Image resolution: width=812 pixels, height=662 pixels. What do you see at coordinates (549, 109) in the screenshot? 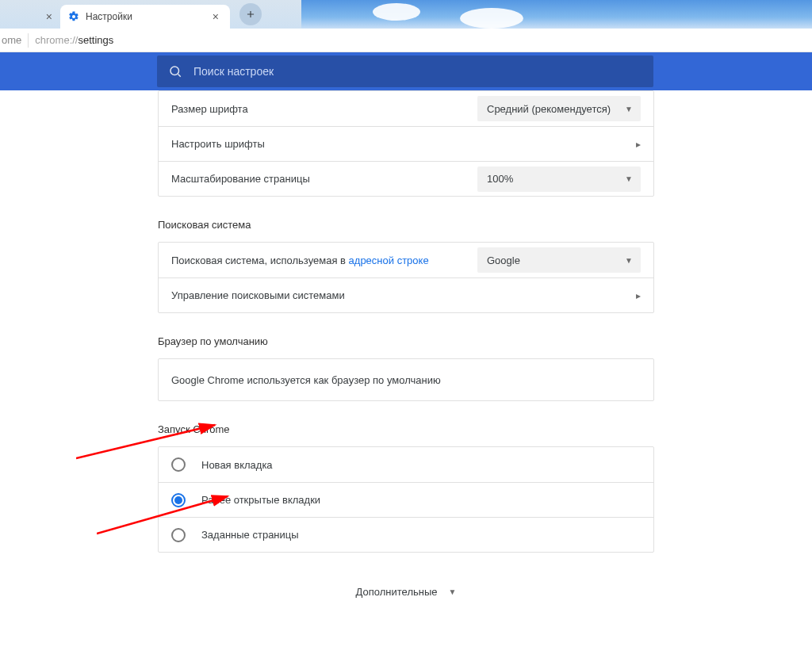
I see `dropdown-value: Средний (рекомендуется)` at bounding box center [549, 109].